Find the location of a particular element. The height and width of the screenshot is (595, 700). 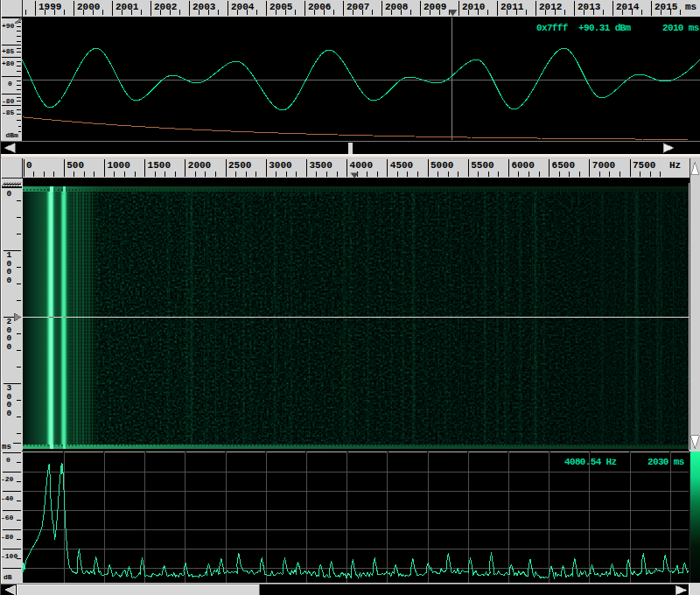

svg-text: 4080.54 Hz is located at coordinates (591, 462).